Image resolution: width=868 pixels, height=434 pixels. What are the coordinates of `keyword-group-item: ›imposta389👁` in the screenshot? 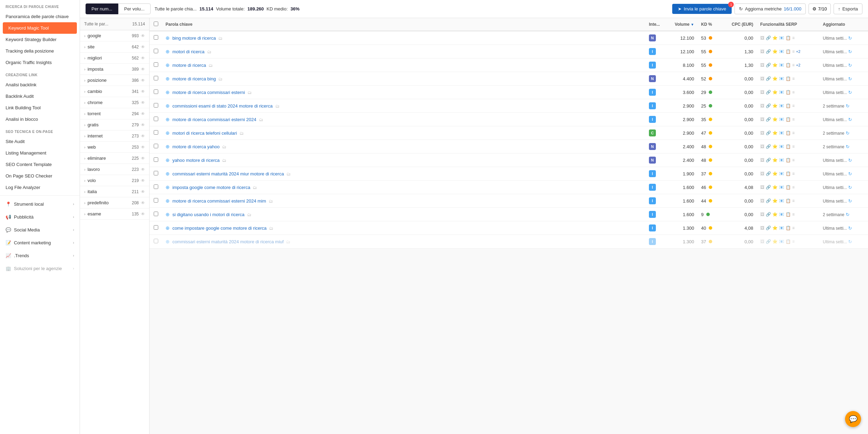 It's located at (115, 69).